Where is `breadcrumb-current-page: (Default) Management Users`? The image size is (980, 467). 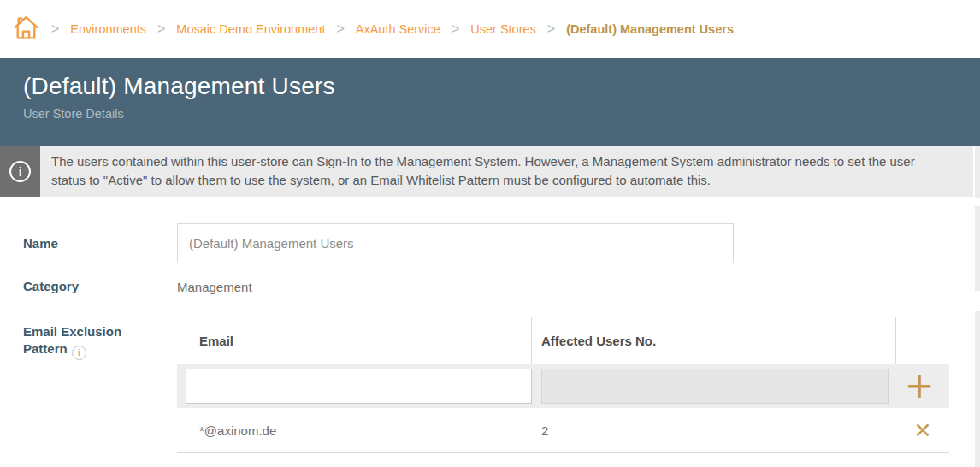 breadcrumb-current-page: (Default) Management Users is located at coordinates (650, 29).